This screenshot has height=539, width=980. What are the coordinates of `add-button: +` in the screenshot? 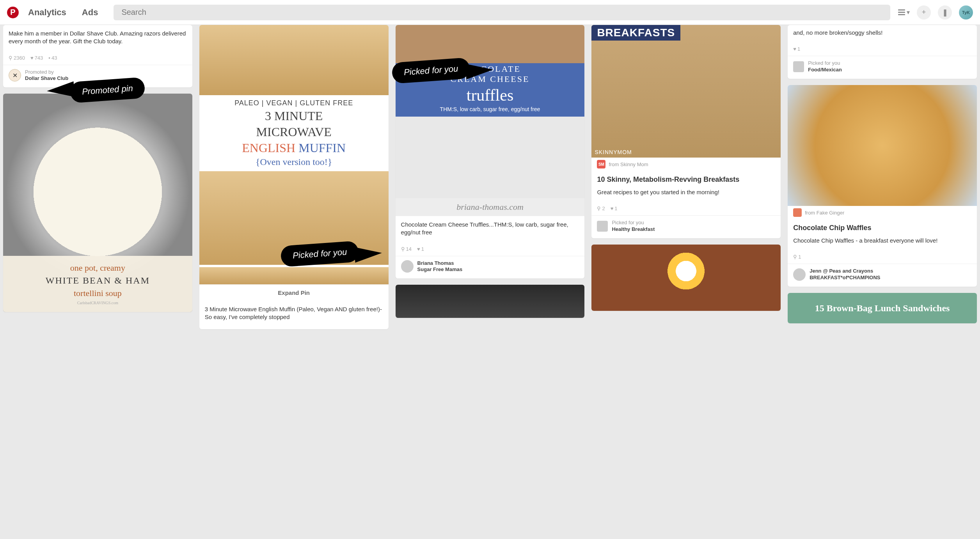 It's located at (924, 12).